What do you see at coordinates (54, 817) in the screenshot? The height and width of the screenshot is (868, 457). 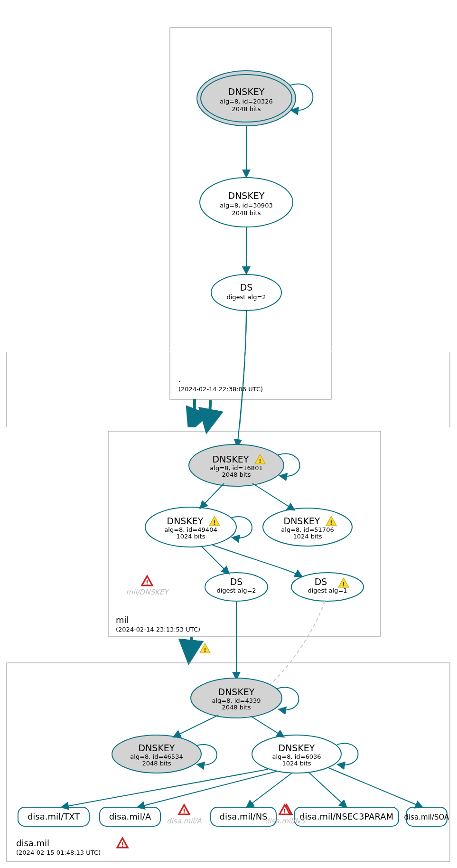 I see `rr-txt: disa.mil/TXT` at bounding box center [54, 817].